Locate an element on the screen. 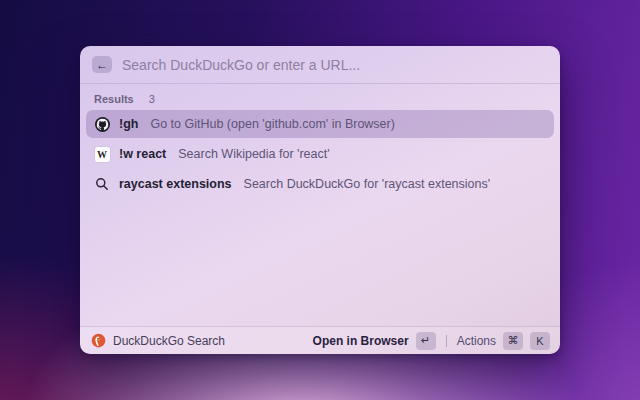  results-count: 3 is located at coordinates (152, 99).